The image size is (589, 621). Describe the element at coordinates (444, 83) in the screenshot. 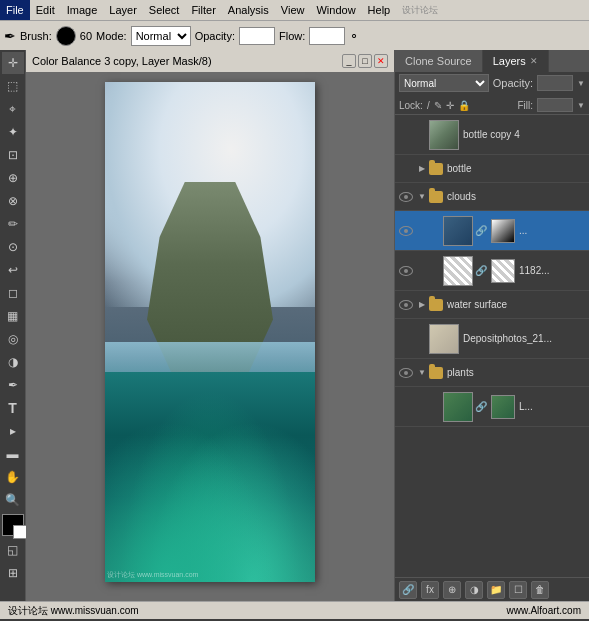

I see `blend-mode-select: Normal Multiply Screen` at that location.